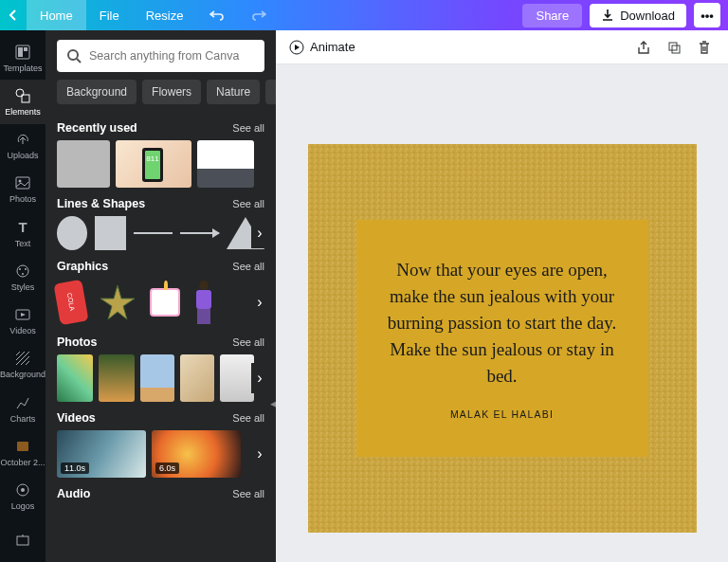 The height and width of the screenshot is (562, 728). What do you see at coordinates (707, 15) in the screenshot?
I see `more-menu-button: •••` at bounding box center [707, 15].